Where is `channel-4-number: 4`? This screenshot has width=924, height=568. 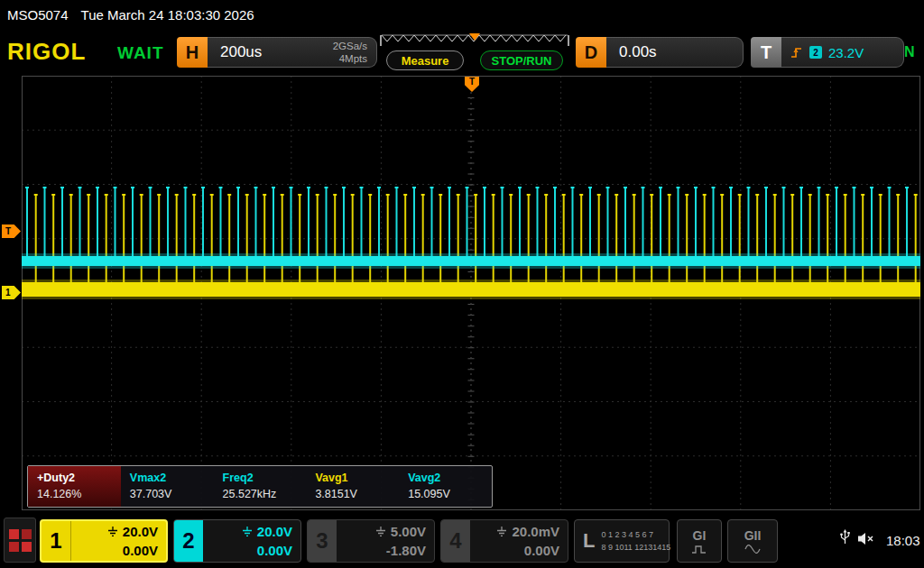 channel-4-number: 4 is located at coordinates (456, 541).